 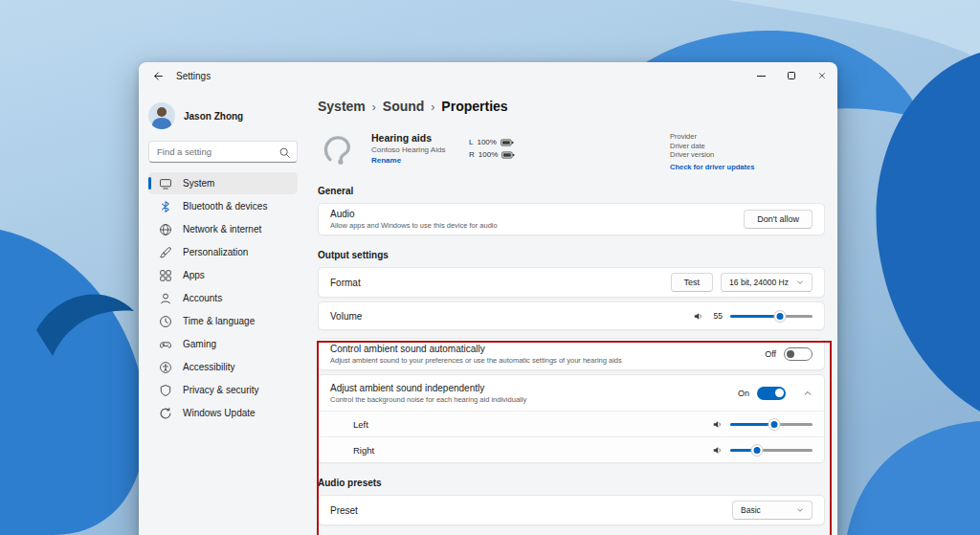 What do you see at coordinates (222, 230) in the screenshot?
I see `sidebar-item-label: Network & internet` at bounding box center [222, 230].